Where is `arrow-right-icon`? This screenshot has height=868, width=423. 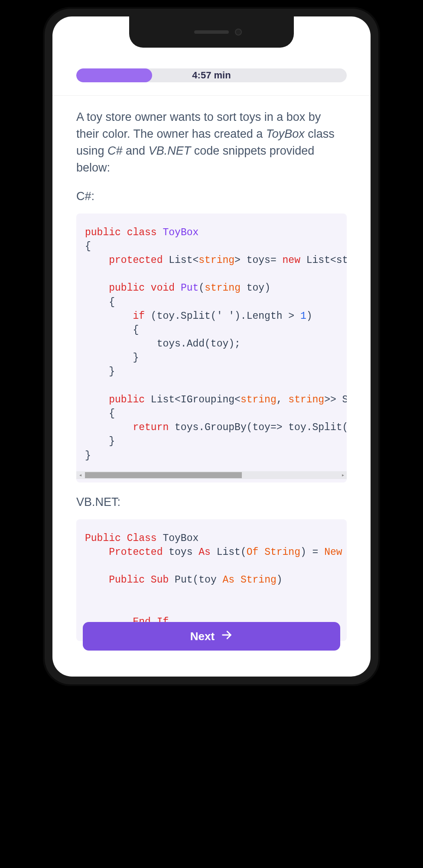 arrow-right-icon is located at coordinates (227, 637).